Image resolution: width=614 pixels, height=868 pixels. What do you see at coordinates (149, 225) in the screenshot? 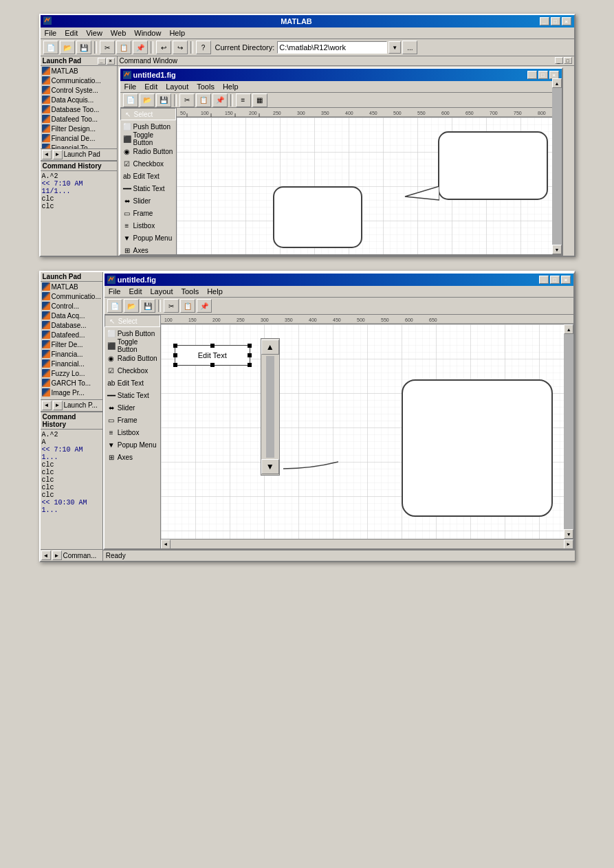
I see `tool-listbox: ≡ Listbox` at bounding box center [149, 225].